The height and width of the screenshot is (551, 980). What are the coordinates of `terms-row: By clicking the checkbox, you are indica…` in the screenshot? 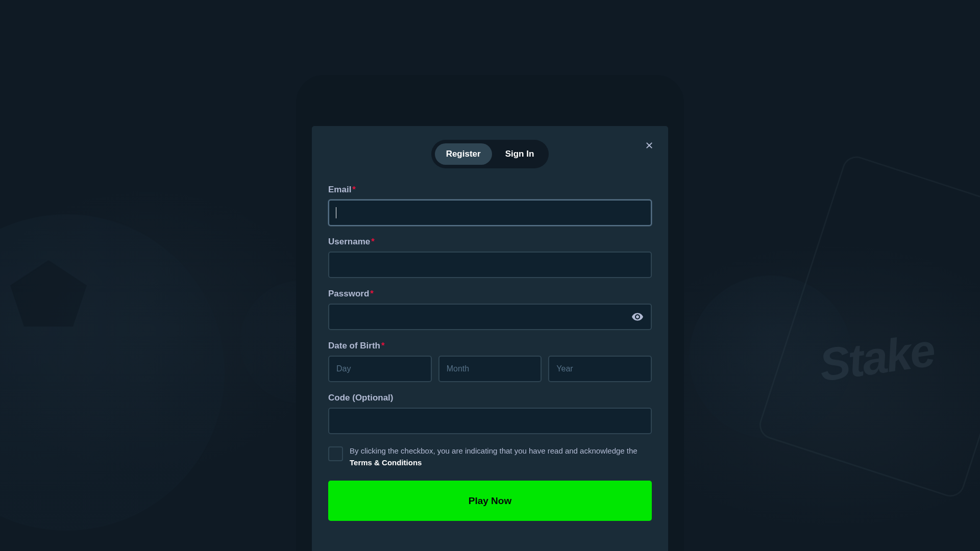 It's located at (490, 457).